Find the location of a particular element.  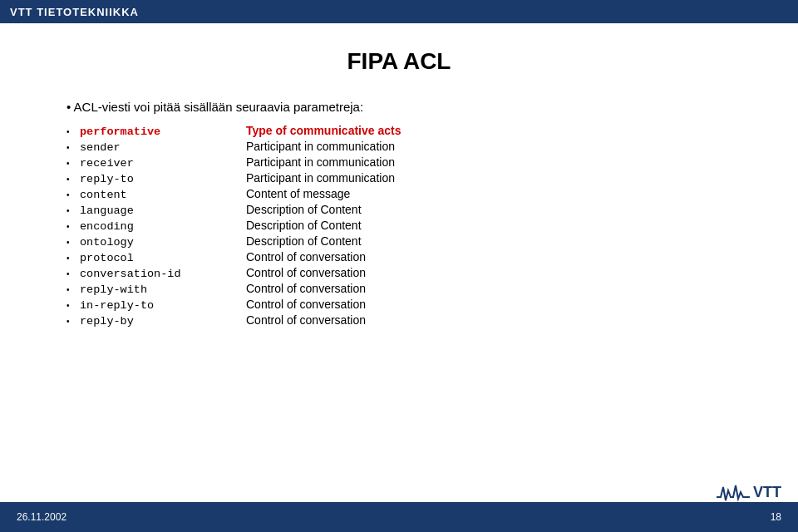

param-name: reply-by is located at coordinates (163, 321).